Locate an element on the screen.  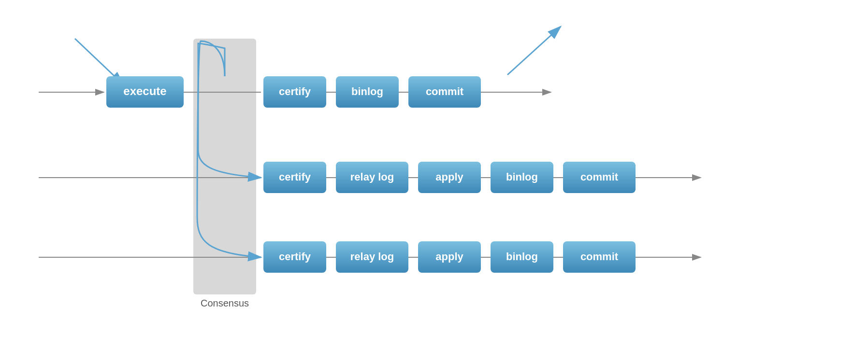
binlog2-label: binlog is located at coordinates (522, 177).